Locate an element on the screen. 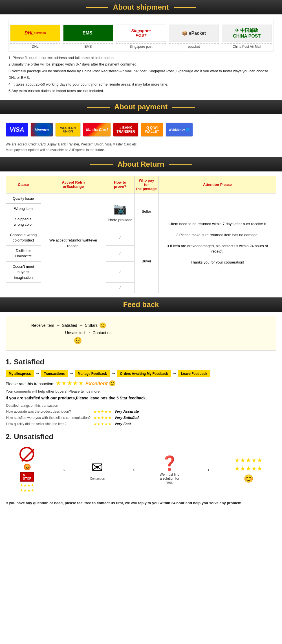 This screenshot has width=282, height=644. epacket-label: epacket is located at coordinates (194, 47).